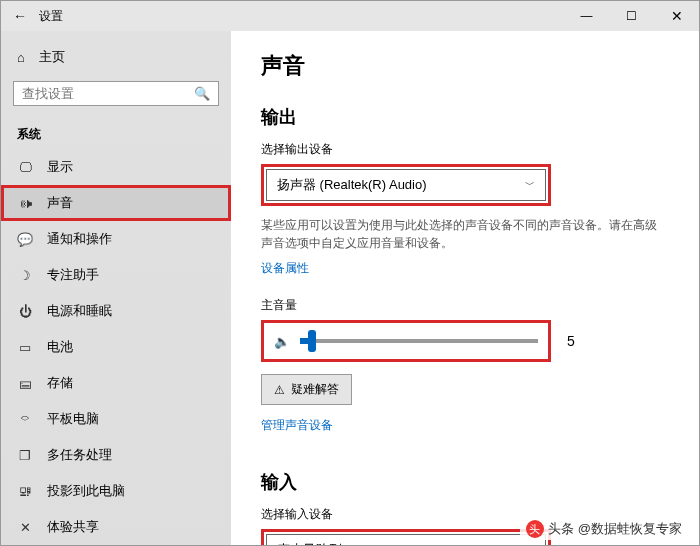 Image resolution: width=700 pixels, height=546 pixels. I want to click on back-button: ←, so click(20, 16).